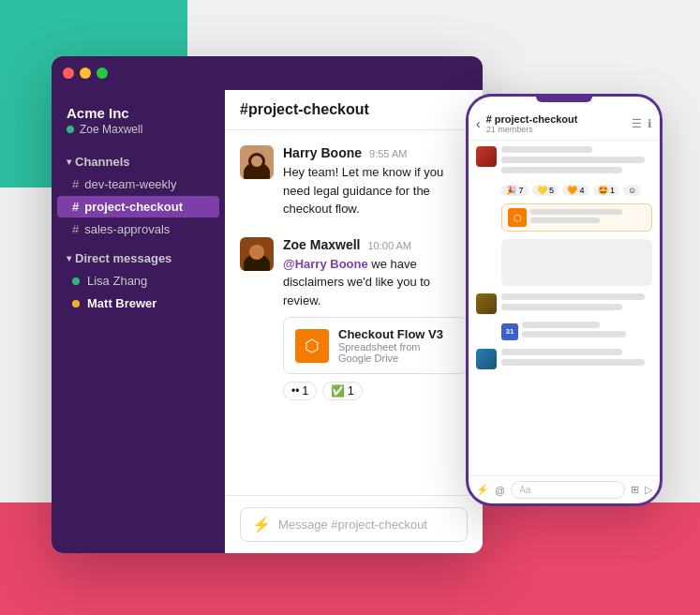 Image resolution: width=700 pixels, height=615 pixels. What do you see at coordinates (267, 73) in the screenshot?
I see `titlebar` at bounding box center [267, 73].